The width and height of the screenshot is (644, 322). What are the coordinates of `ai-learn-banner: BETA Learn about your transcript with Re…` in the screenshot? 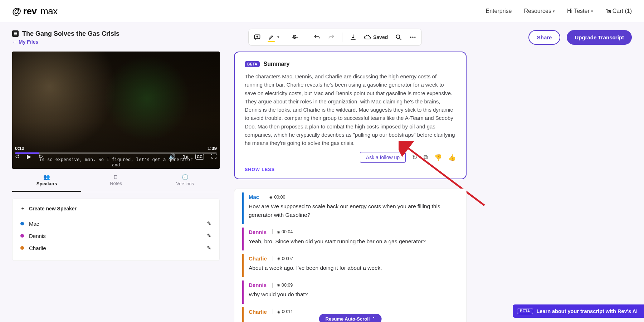 It's located at (578, 311).